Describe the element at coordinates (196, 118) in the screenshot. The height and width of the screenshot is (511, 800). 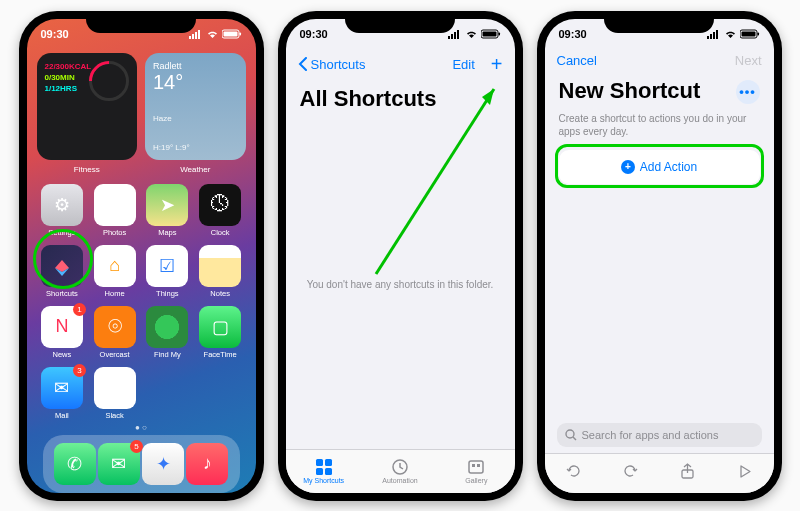
I see `weather-condition: Haze` at that location.